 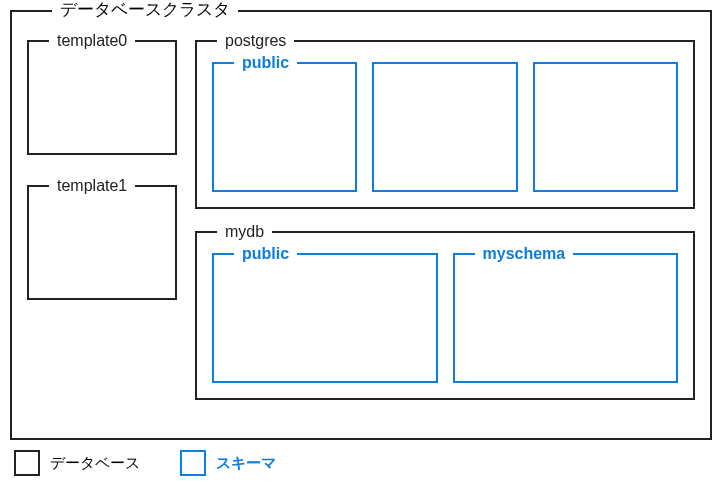 I want to click on schema-myschema: myschema, so click(x=566, y=318).